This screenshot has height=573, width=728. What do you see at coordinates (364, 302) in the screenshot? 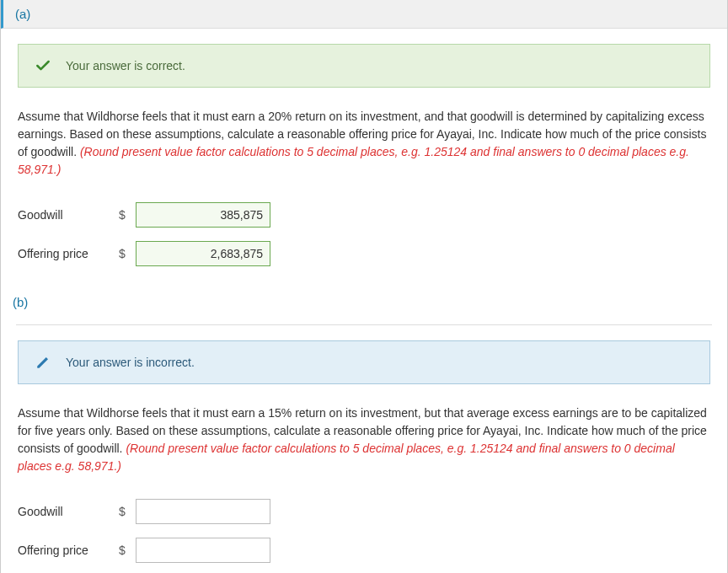
I see `part-b-header: (b)` at bounding box center [364, 302].